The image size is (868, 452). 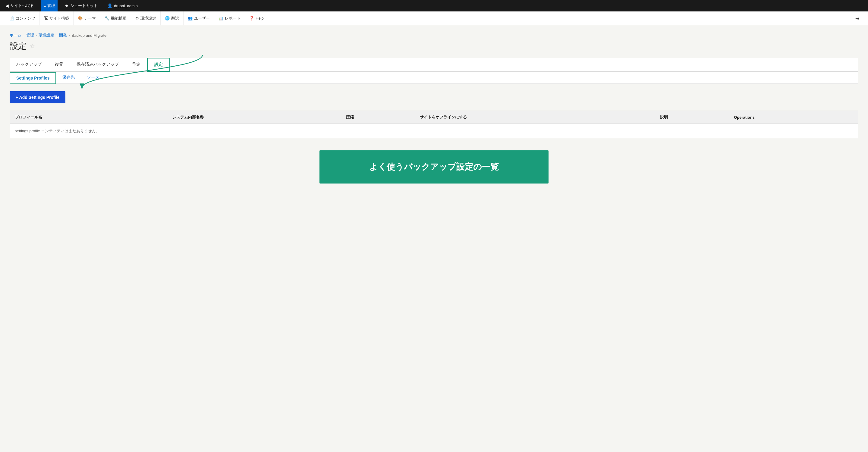 What do you see at coordinates (116, 18) in the screenshot?
I see `nav-extend: 🔧 機能拡張` at bounding box center [116, 18].